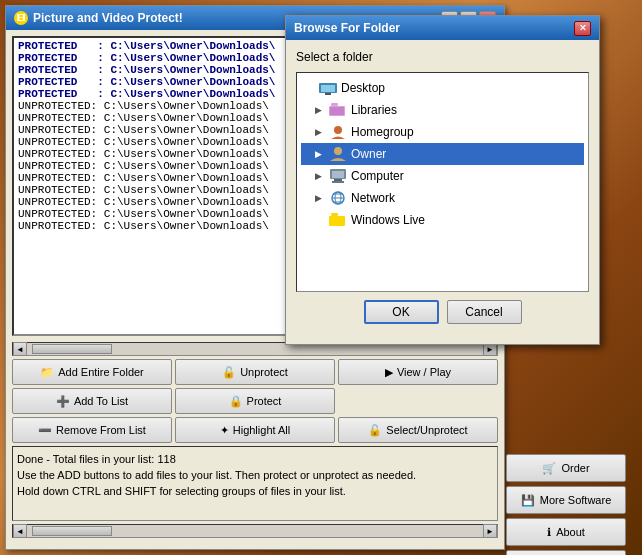 The width and height of the screenshot is (642, 555). Describe the element at coordinates (442, 57) in the screenshot. I see `dialog-label: Select a folder` at that location.